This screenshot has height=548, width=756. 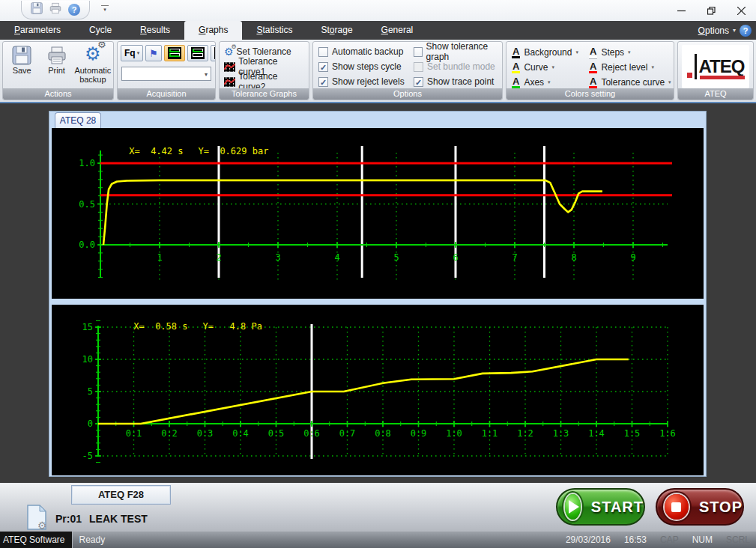 What do you see at coordinates (55, 10) in the screenshot?
I see `qat-print-icon` at bounding box center [55, 10].